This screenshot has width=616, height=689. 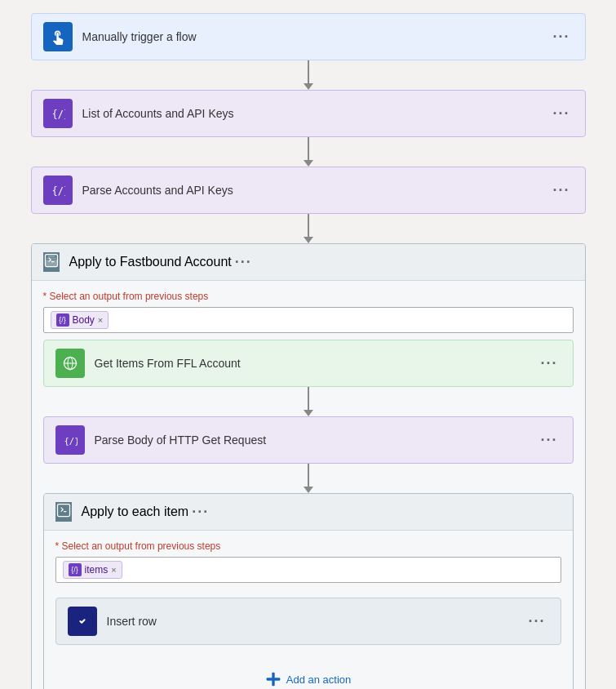 What do you see at coordinates (58, 190) in the screenshot?
I see `parse-accounts-icon: {/}` at bounding box center [58, 190].